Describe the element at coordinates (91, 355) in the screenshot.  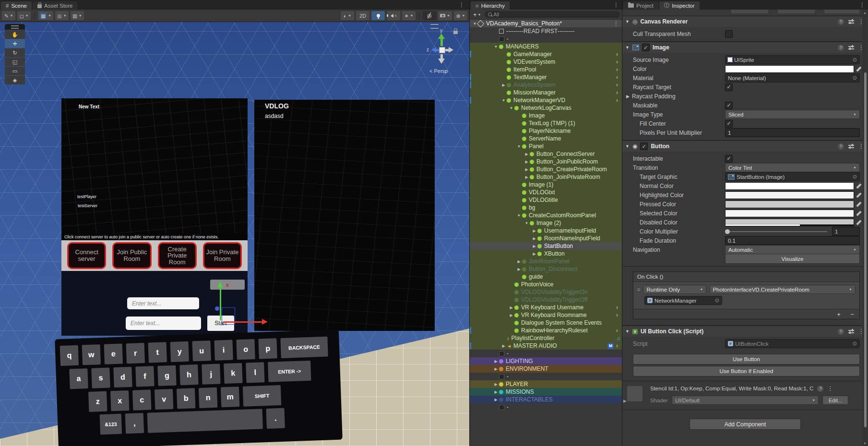
I see `key-w: w` at that location.